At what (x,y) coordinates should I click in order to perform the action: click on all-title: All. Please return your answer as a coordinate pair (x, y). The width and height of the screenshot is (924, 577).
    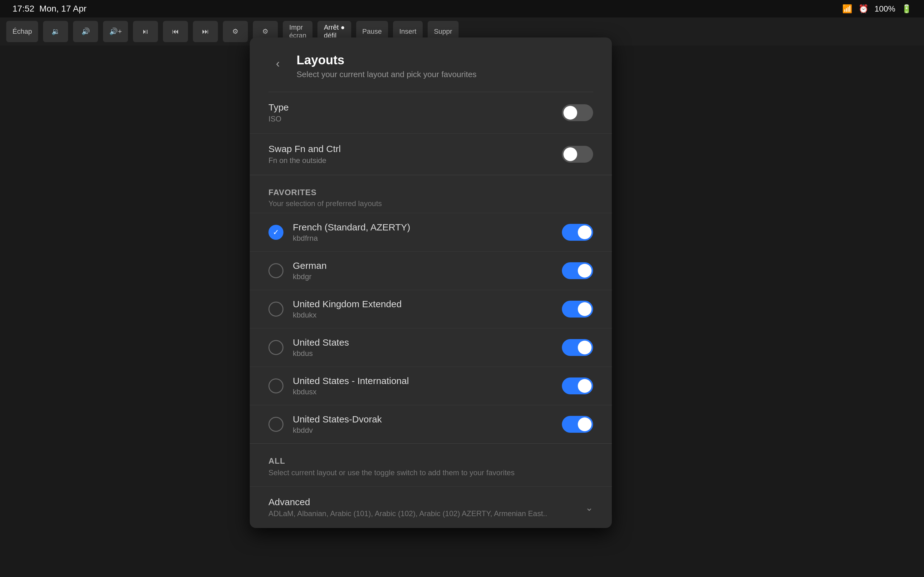
    Looking at the image, I should click on (431, 461).